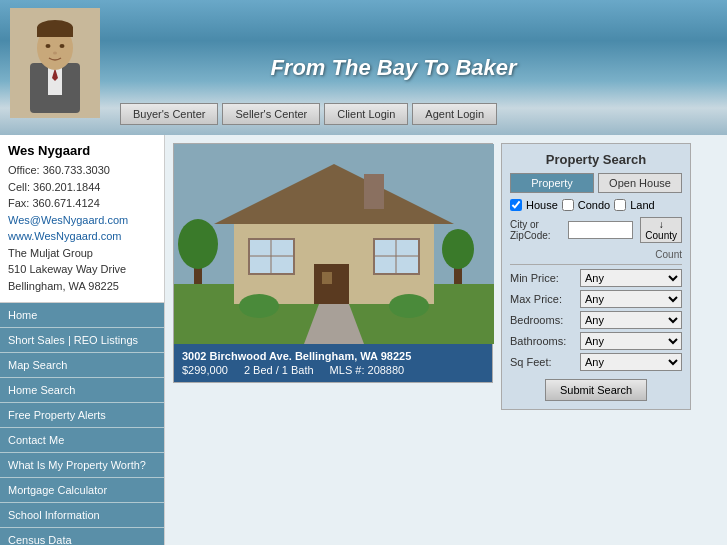  Describe the element at coordinates (661, 230) in the screenshot. I see `county-button: ↓ County` at that location.